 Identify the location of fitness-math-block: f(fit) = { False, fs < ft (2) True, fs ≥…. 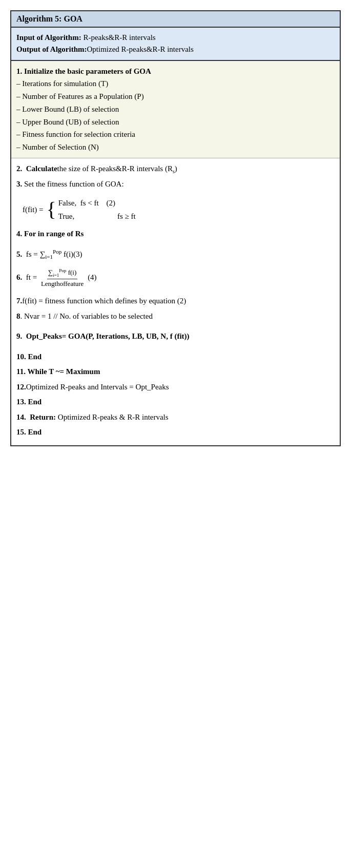
(178, 210).